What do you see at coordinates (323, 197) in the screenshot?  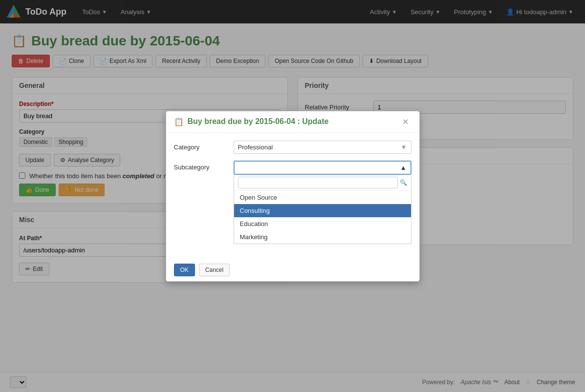 I see `dropdown-item-opensource: Open Source` at bounding box center [323, 197].